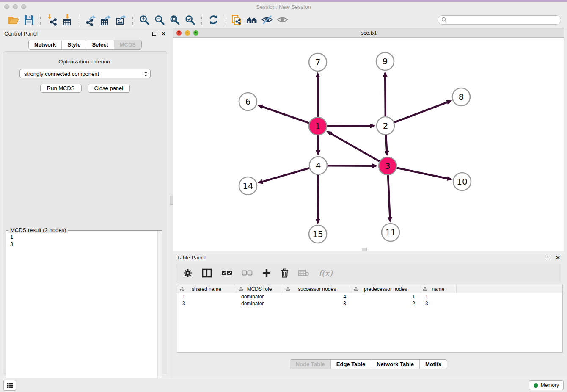  What do you see at coordinates (62, 74) in the screenshot?
I see `dropdown-value: strongly connected component` at bounding box center [62, 74].